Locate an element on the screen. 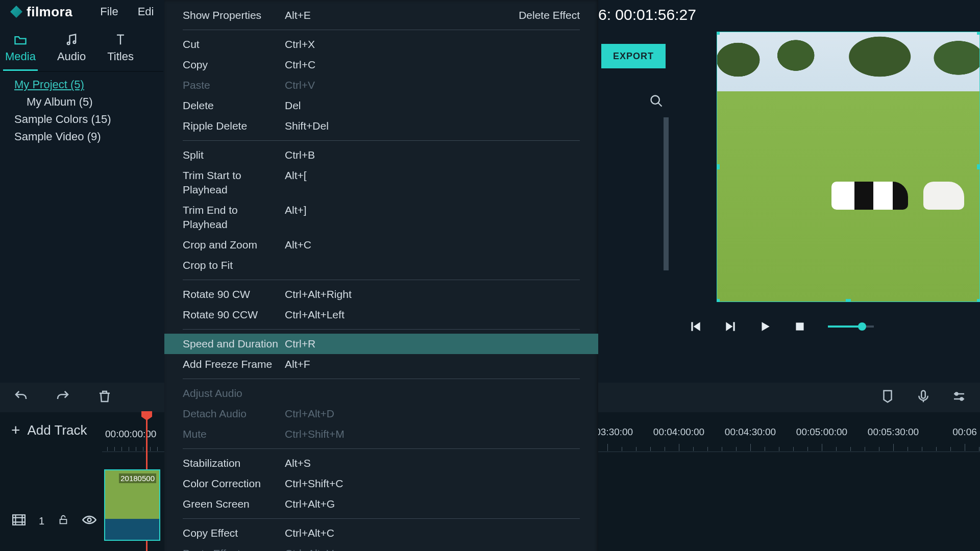 The width and height of the screenshot is (980, 551). clip-label: 20180500 is located at coordinates (138, 479).